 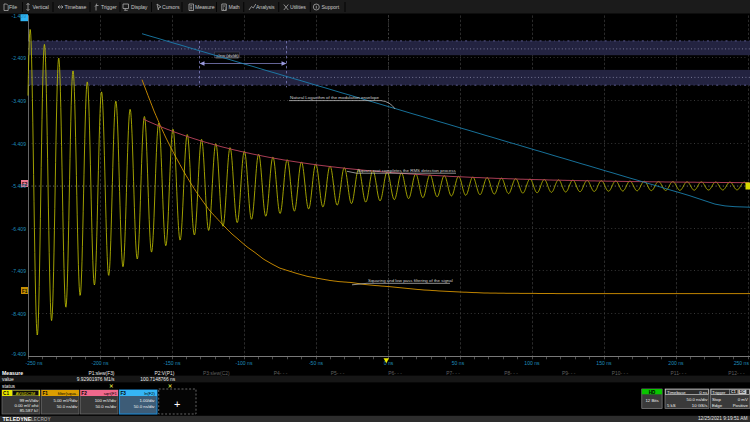 What do you see at coordinates (84, 394) in the screenshot?
I see `svg-text: F2` at bounding box center [84, 394].